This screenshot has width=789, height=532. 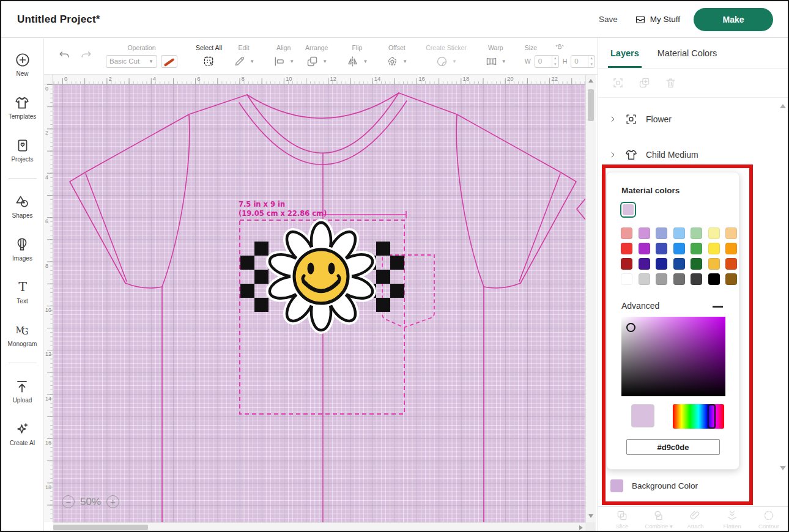 I want to click on sidebar-item-monogram: MGMonogram, so click(x=23, y=335).